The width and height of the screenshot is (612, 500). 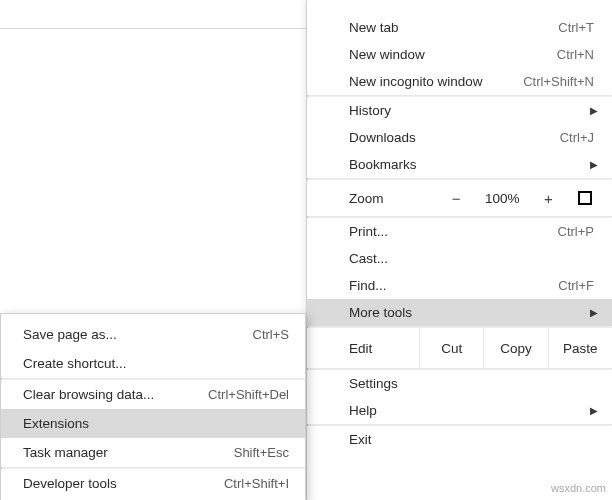 What do you see at coordinates (576, 232) in the screenshot?
I see `menu-shortcut: Ctrl+P` at bounding box center [576, 232].